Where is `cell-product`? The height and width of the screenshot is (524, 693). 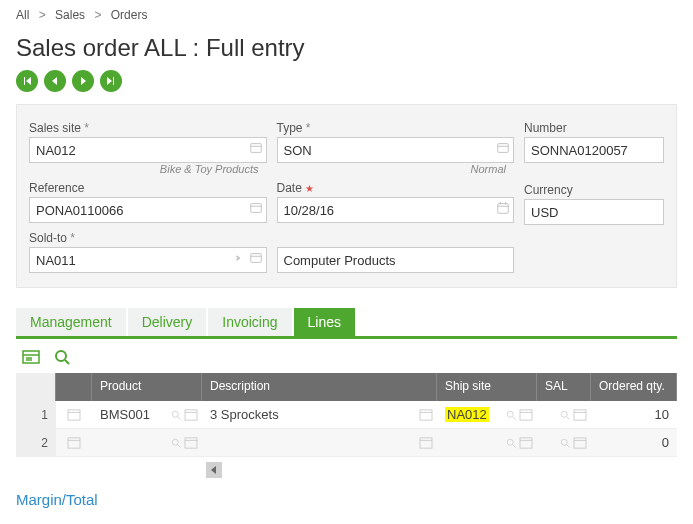
cell-product is located at coordinates (147, 442).